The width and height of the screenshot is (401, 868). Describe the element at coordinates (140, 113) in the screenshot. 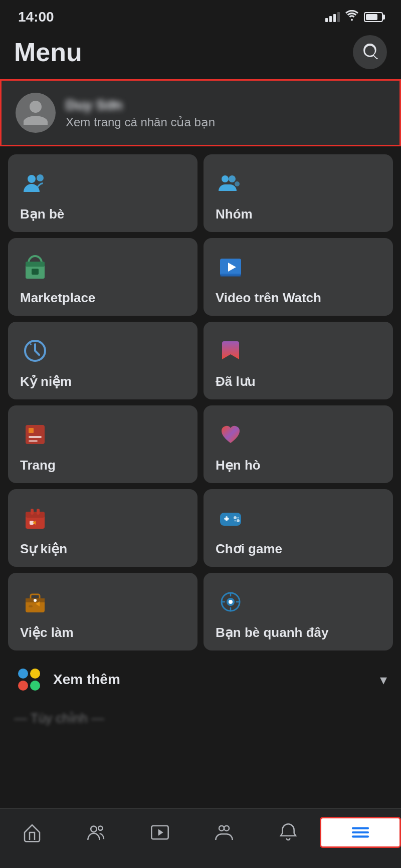

I see `profile-info: Duy Sơn Xem trang cá nhân của bạn` at that location.